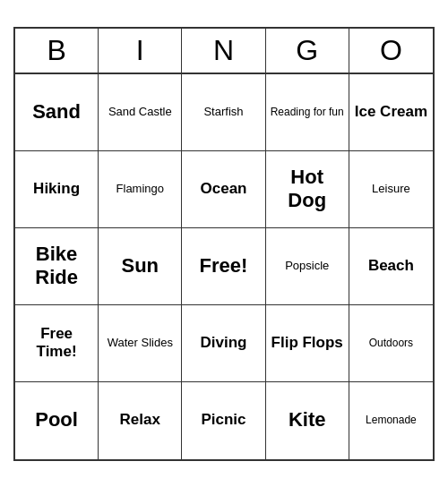 This screenshot has height=487, width=448. What do you see at coordinates (56, 112) in the screenshot?
I see `cell-text: Sand` at bounding box center [56, 112].